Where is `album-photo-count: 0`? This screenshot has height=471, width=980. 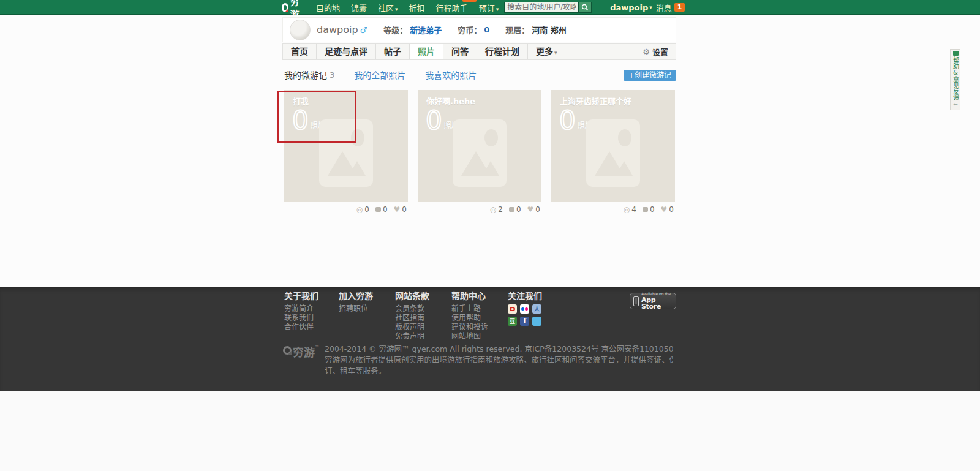
album-photo-count: 0 is located at coordinates (434, 121).